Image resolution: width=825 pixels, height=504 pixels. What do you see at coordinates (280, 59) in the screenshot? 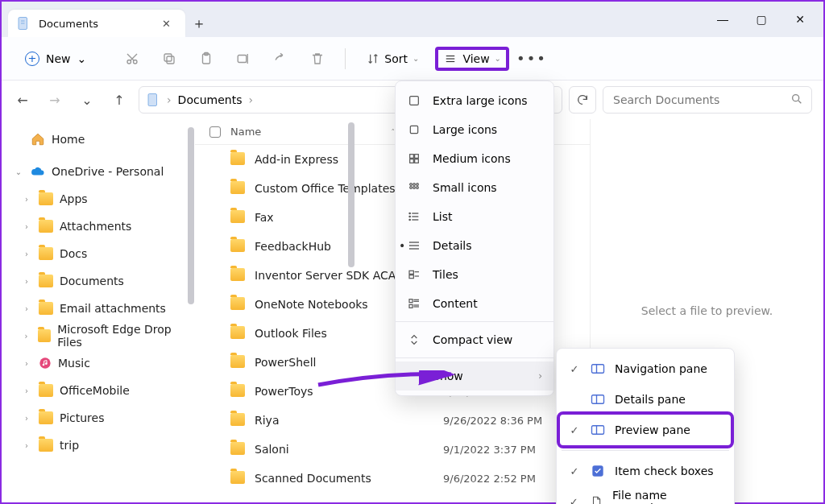
I see `share-icon` at bounding box center [280, 59].